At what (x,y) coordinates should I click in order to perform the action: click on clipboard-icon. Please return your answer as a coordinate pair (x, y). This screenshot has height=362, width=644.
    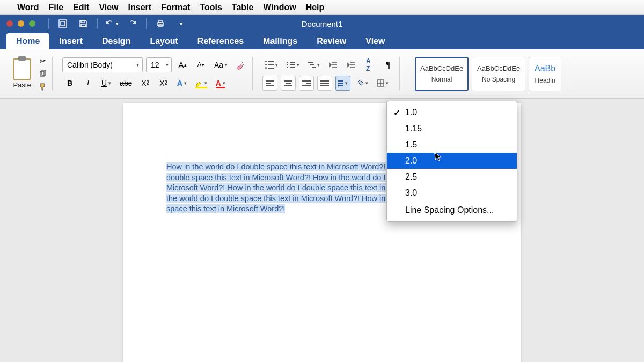
    Looking at the image, I should click on (22, 69).